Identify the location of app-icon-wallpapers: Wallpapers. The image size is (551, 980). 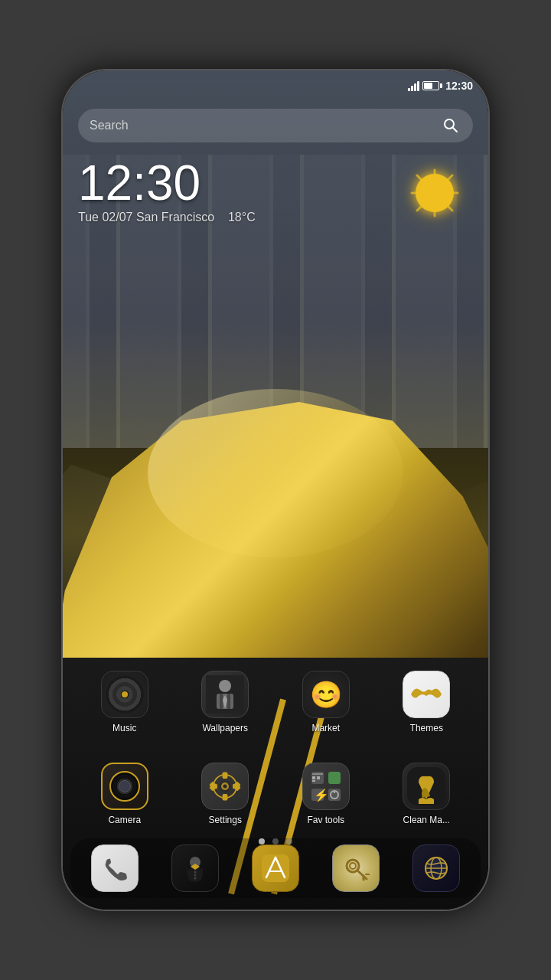
(225, 702).